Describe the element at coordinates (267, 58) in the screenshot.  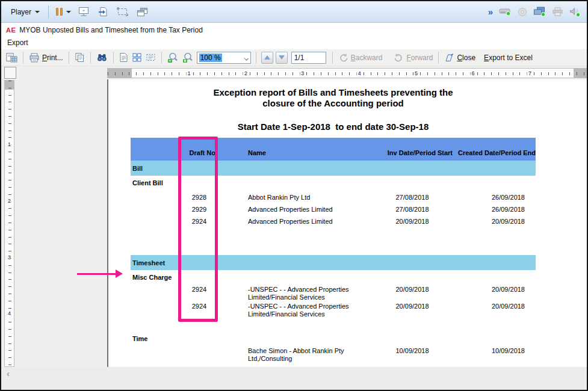
I see `arrow-up-icon` at that location.